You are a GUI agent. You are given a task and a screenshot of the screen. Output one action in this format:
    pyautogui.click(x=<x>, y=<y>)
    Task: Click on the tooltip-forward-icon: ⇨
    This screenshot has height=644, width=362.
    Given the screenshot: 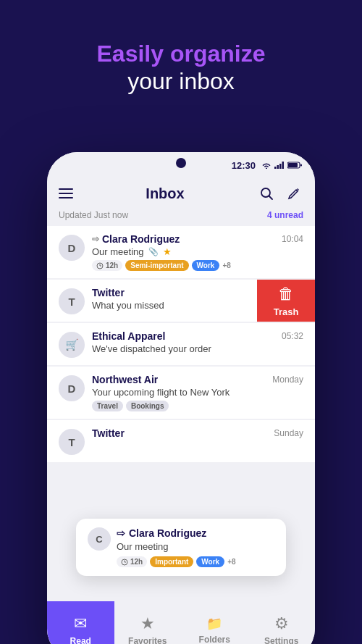 What is the action you would take?
    pyautogui.click(x=121, y=533)
    